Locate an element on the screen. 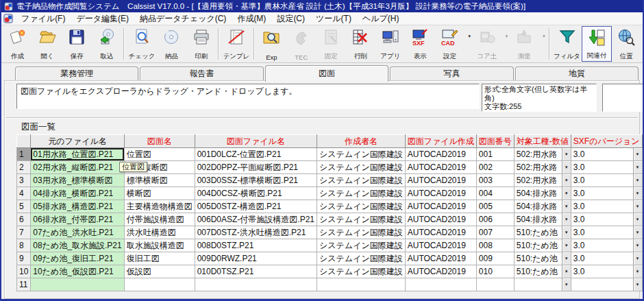  toolbar-button-explorer-folder: Exp is located at coordinates (271, 44).